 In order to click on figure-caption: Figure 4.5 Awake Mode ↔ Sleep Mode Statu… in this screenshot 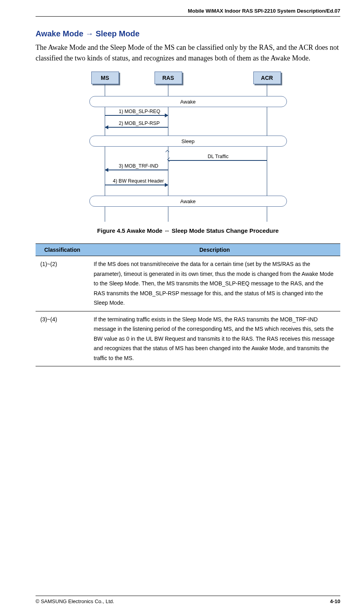, I will do `click(188, 231)`.